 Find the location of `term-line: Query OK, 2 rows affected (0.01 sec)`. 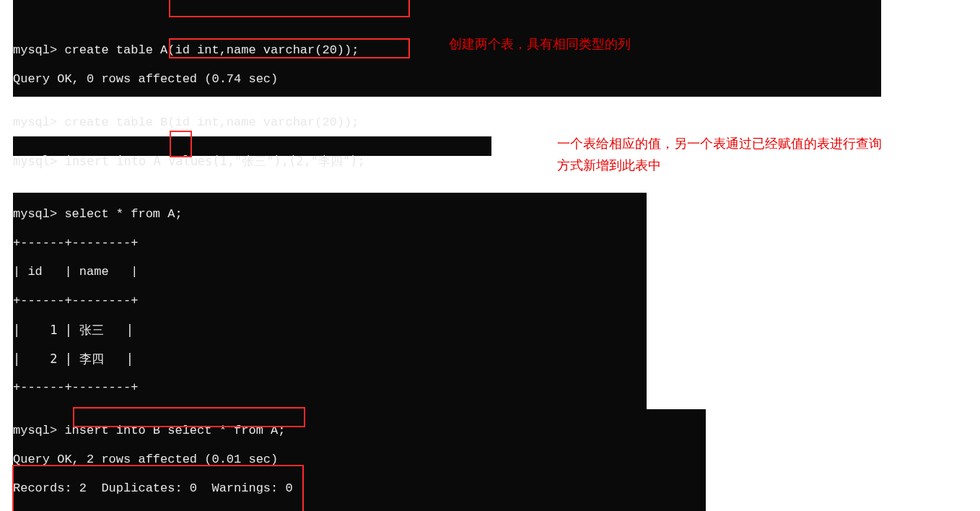

term-line: Query OK, 2 rows affected (0.01 sec) is located at coordinates (359, 460).